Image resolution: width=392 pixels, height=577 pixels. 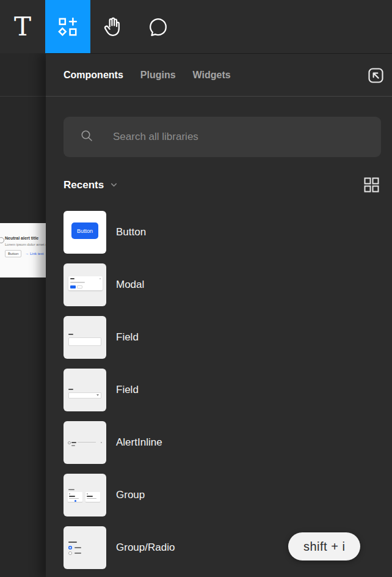 What do you see at coordinates (85, 284) in the screenshot?
I see `thumb-modal-dialog` at bounding box center [85, 284].